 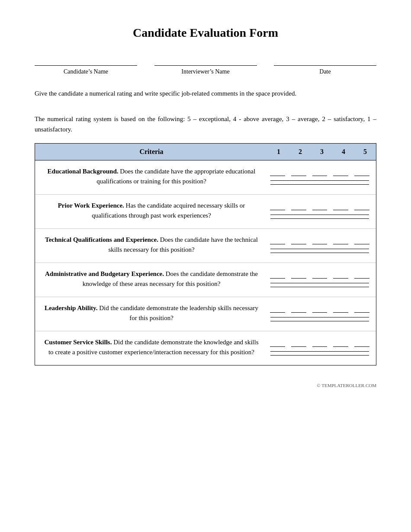 What do you see at coordinates (206, 61) in the screenshot?
I see `interviewer-name-line` at bounding box center [206, 61].